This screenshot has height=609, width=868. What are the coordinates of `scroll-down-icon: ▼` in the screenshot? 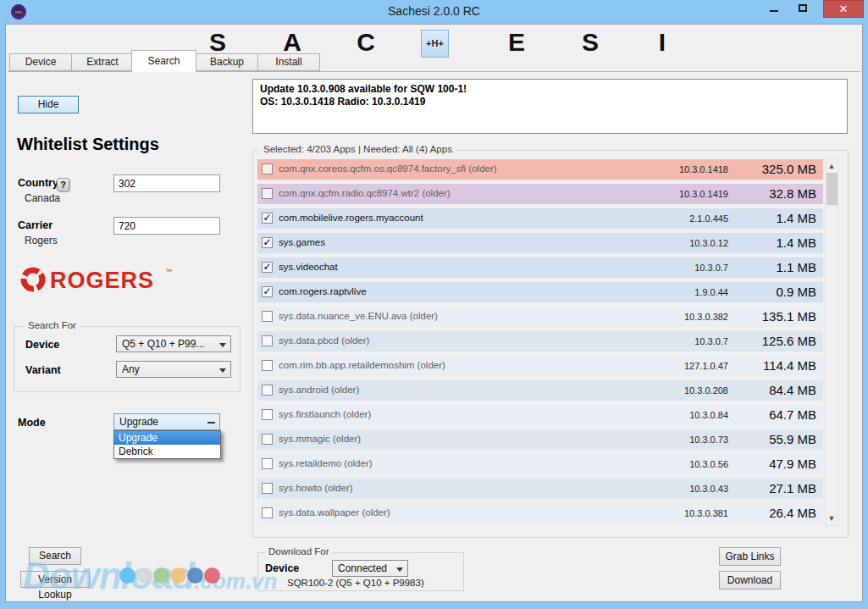 It's located at (832, 518).